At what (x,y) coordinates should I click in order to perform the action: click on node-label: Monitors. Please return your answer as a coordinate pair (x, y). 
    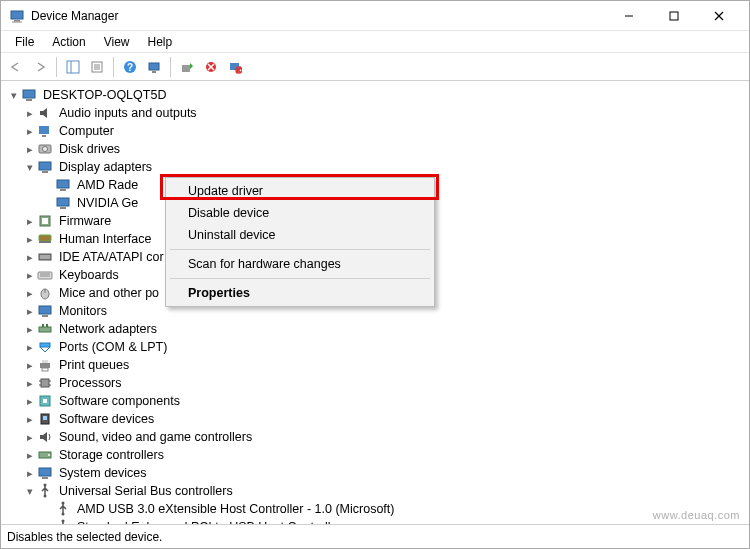
    Looking at the image, I should click on (83, 311).